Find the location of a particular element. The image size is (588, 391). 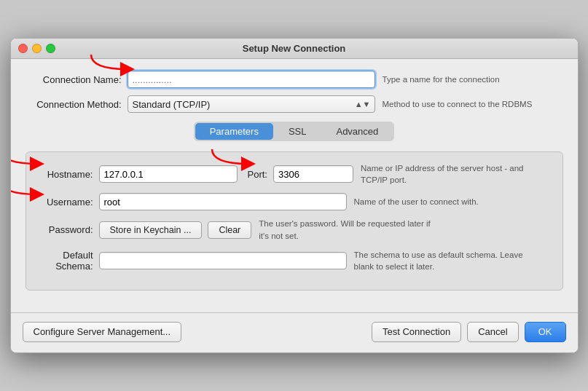

footer-right: Test Connection Cancel OK is located at coordinates (469, 332).